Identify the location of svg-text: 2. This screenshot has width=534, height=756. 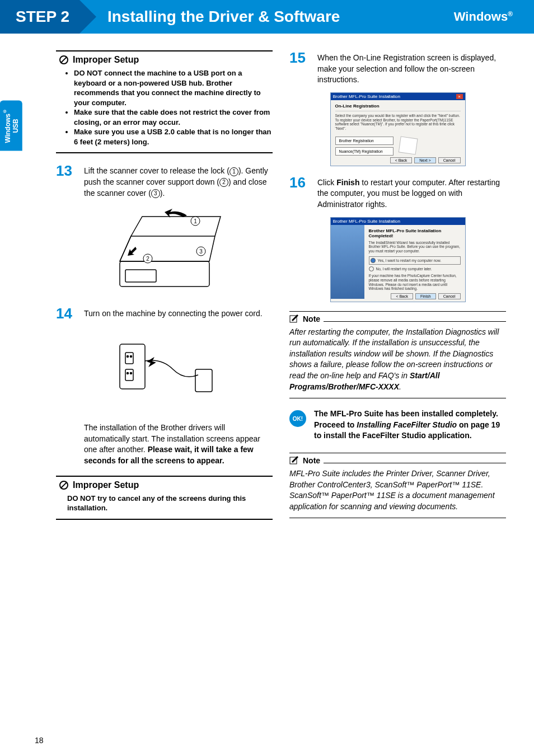
(148, 259).